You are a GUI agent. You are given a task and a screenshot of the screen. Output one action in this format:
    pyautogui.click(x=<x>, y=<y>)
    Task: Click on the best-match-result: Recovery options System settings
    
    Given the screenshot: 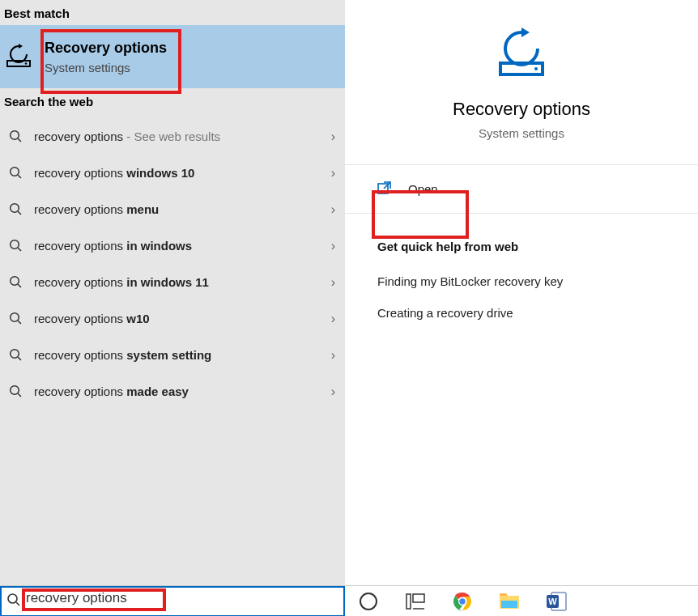 What is the action you would take?
    pyautogui.click(x=172, y=57)
    